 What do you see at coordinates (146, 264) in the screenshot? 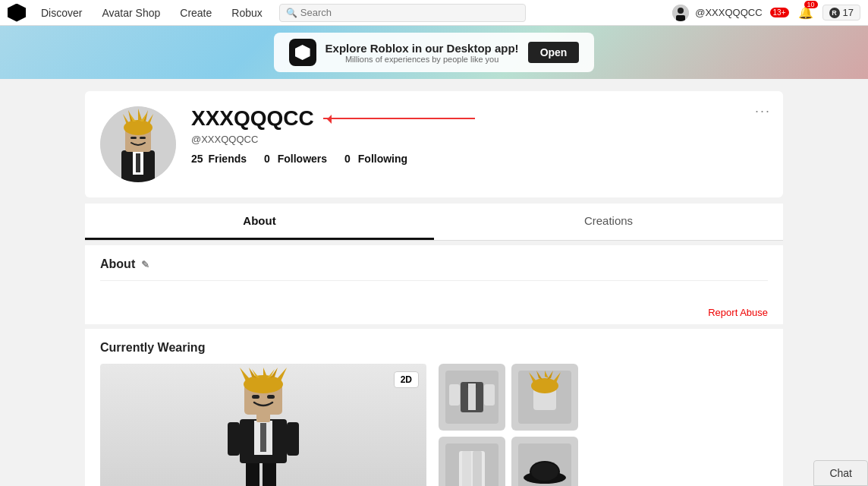
I see `edit-icon: ✎` at bounding box center [146, 264].